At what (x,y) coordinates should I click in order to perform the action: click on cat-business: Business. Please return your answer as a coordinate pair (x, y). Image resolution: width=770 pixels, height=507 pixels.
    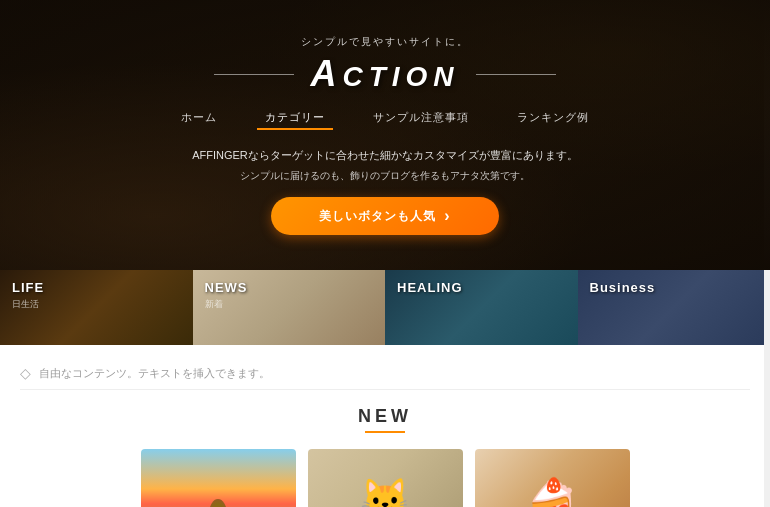
    Looking at the image, I should click on (674, 308).